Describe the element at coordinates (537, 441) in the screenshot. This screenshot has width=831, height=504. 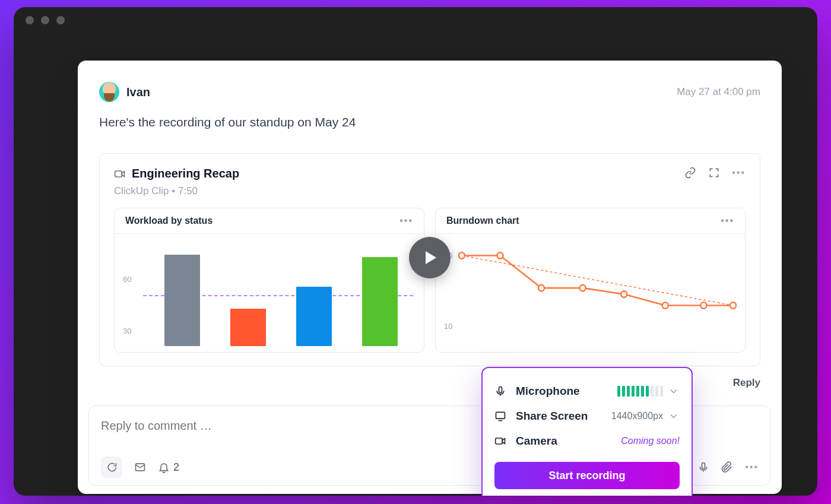
I see `camera-label: Camera` at that location.